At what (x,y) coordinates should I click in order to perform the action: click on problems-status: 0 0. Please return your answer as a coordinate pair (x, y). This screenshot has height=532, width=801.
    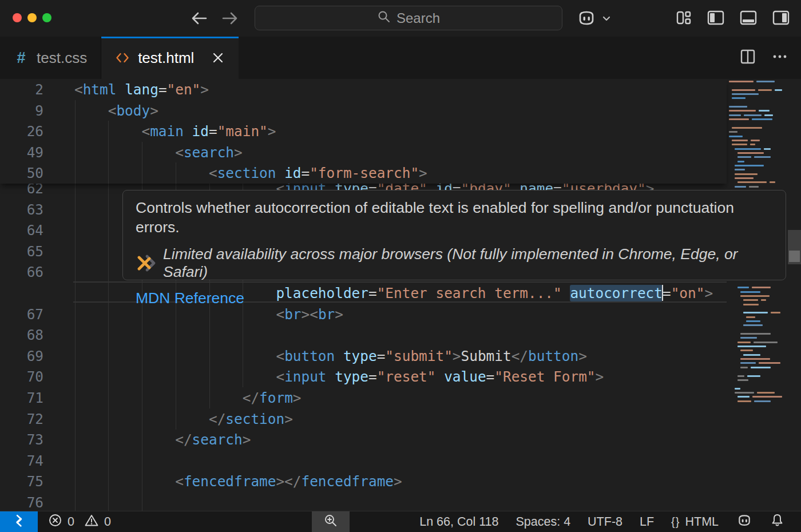
    Looking at the image, I should click on (80, 522).